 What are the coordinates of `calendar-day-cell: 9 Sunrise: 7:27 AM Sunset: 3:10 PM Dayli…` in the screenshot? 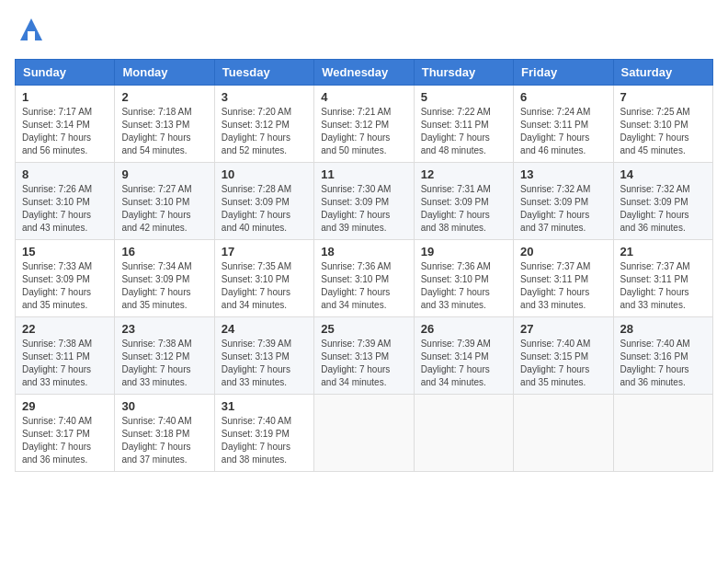 It's located at (165, 201).